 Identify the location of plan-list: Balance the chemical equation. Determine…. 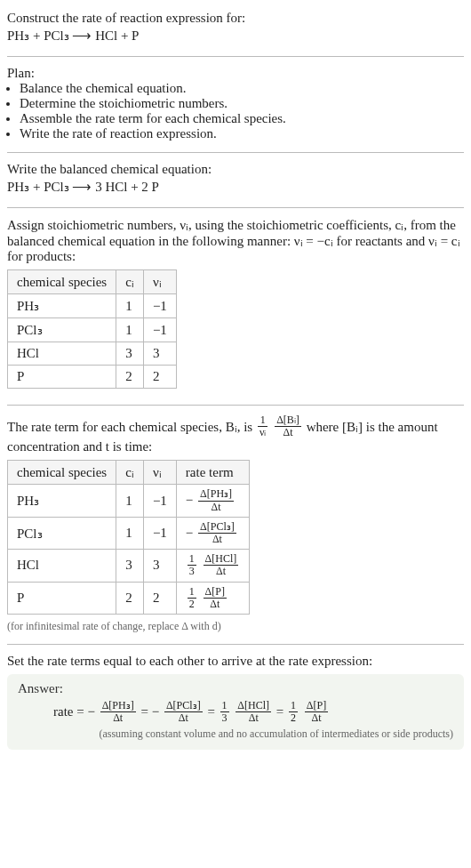
(236, 111).